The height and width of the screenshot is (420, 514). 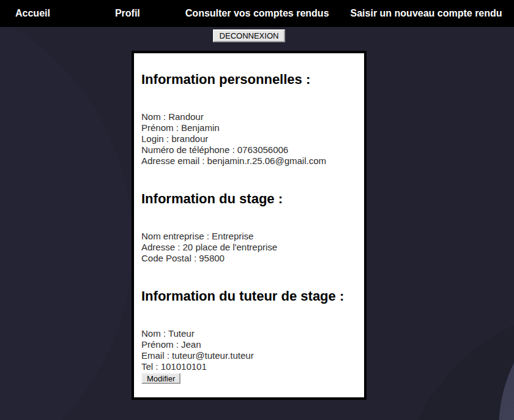 What do you see at coordinates (249, 228) in the screenshot?
I see `section-internship-info: Information du stage : Nom entreprise : …` at bounding box center [249, 228].